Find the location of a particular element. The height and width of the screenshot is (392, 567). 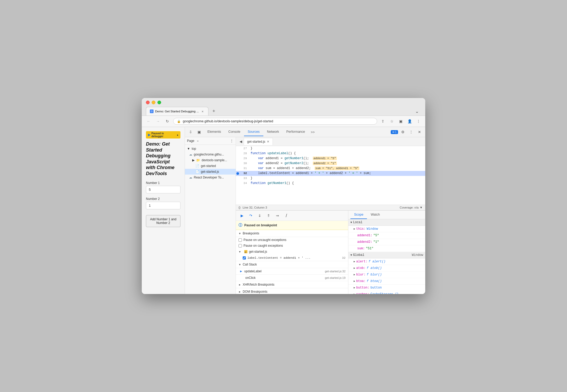

callstack-item-1: ► updateLabel get-started.js:32 is located at coordinates (292, 271).